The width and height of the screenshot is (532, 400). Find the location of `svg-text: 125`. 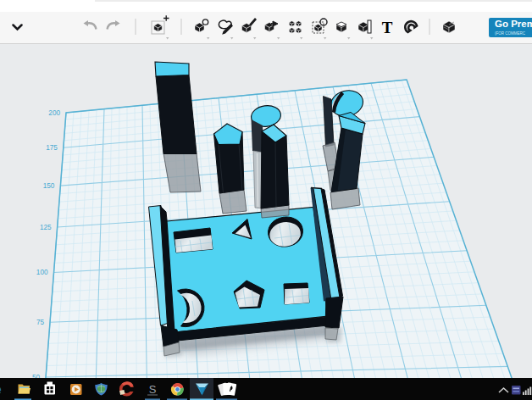

svg-text: 125 is located at coordinates (46, 227).